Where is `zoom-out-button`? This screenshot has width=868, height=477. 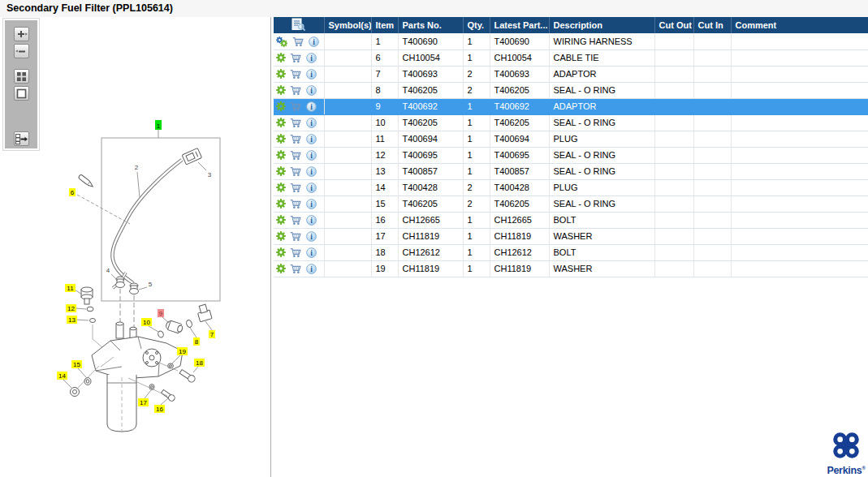 zoom-out-button is located at coordinates (21, 51).